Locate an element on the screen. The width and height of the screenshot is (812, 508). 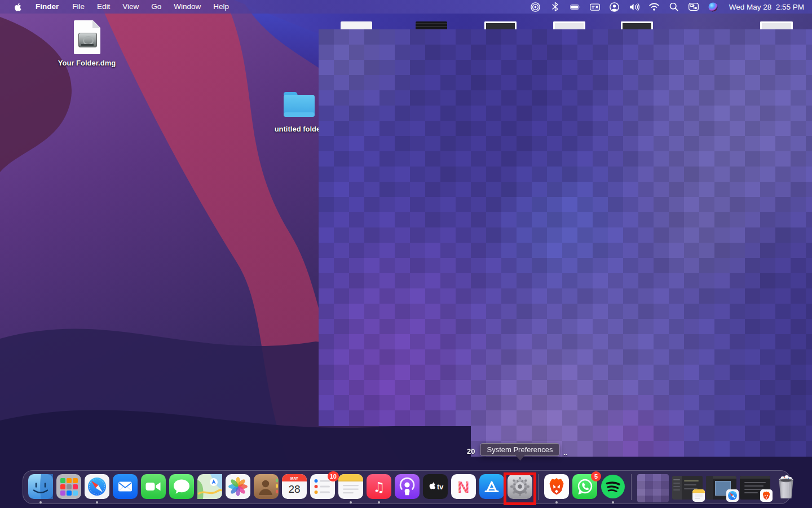
menu-bar-status: Wed May 28 2:55 PM is located at coordinates (671, 7).